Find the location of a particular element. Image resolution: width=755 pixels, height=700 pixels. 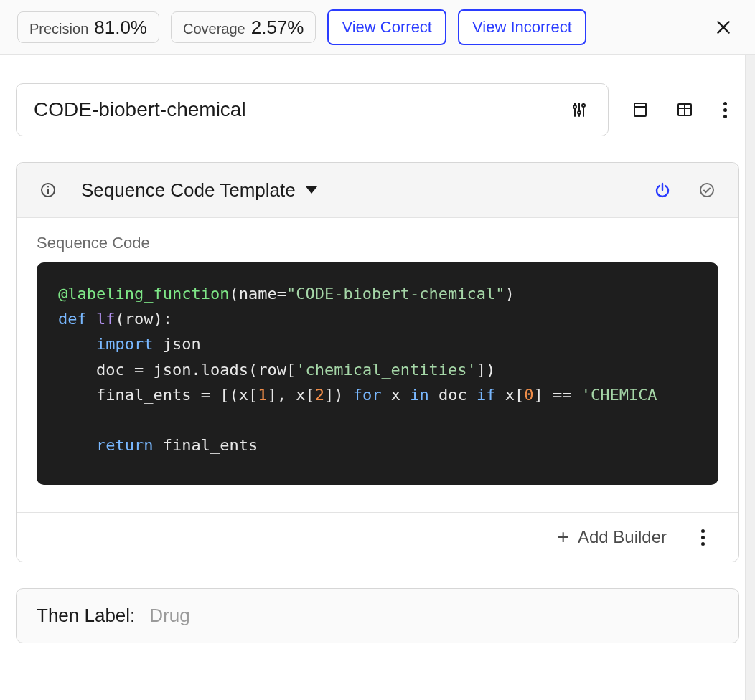

panel-icon is located at coordinates (640, 110).